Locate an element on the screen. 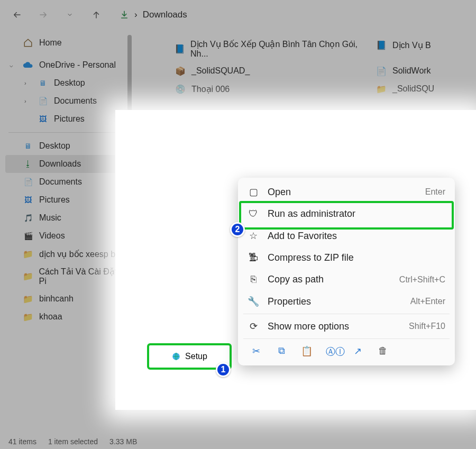 This screenshot has height=449, width=476. status-bar: 41 items 1 item selected 3.33 MB is located at coordinates (238, 442).